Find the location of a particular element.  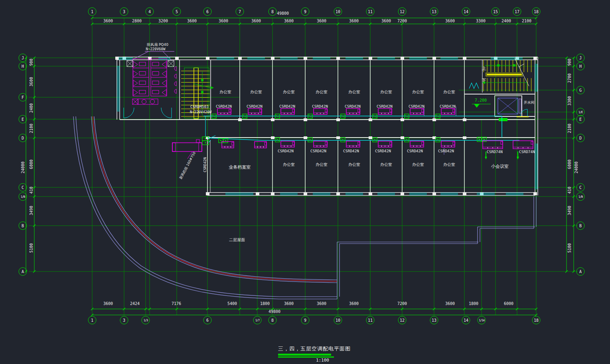

grid-bubble-bottom-11: 11 is located at coordinates (370, 321).